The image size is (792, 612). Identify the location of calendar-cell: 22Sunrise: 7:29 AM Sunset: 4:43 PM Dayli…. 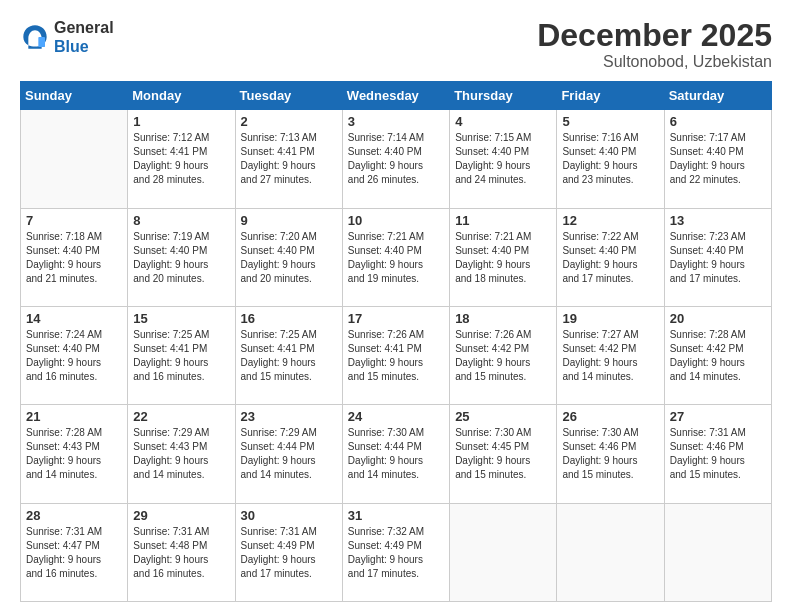
(182, 454).